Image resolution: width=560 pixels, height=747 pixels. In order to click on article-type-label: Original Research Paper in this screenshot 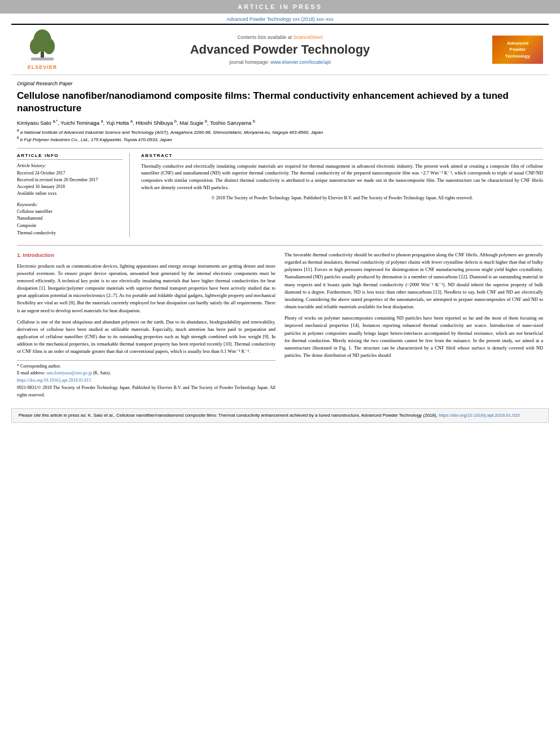, I will do `click(280, 84)`.